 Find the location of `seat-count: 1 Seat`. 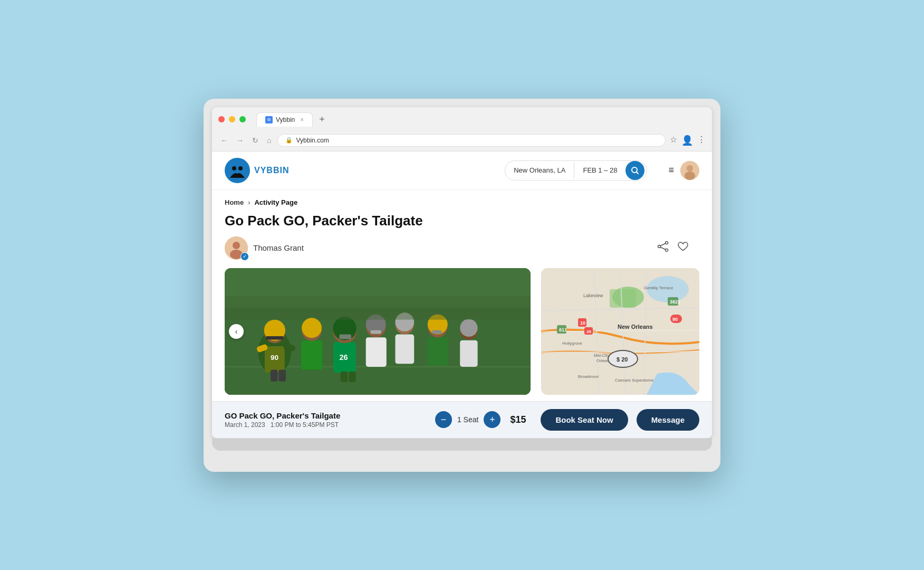

seat-count: 1 Seat is located at coordinates (468, 420).